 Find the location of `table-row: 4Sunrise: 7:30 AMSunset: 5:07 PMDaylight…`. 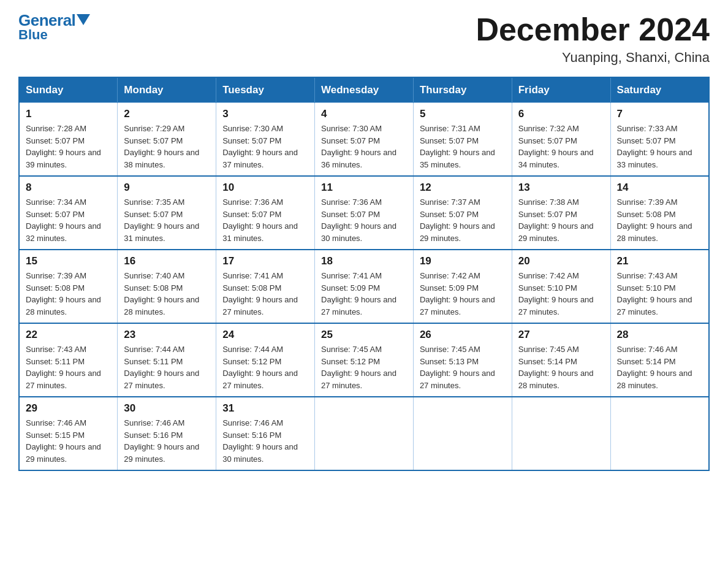

table-row: 4Sunrise: 7:30 AMSunset: 5:07 PMDaylight… is located at coordinates (364, 140).